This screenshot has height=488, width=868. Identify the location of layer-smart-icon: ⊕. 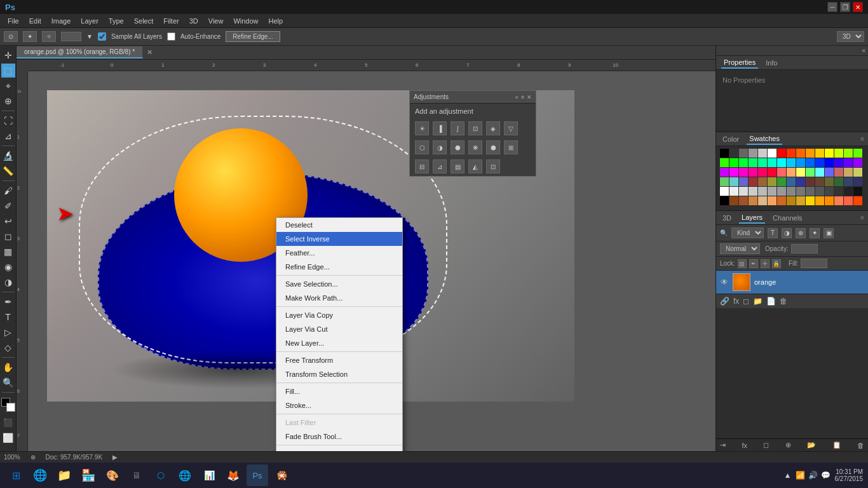
(801, 233).